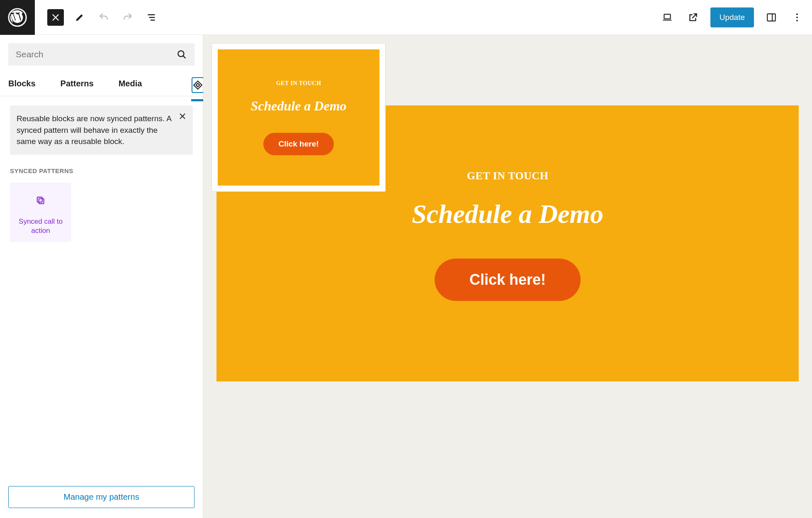 The height and width of the screenshot is (518, 812). Describe the element at coordinates (152, 17) in the screenshot. I see `list-icon` at that location.